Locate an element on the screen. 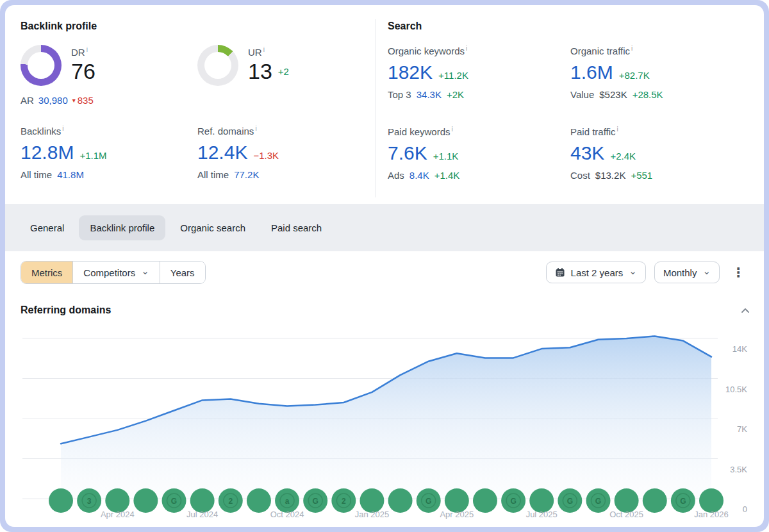 Image resolution: width=769 pixels, height=532 pixels. backlinks-value: 12.8M is located at coordinates (47, 153).